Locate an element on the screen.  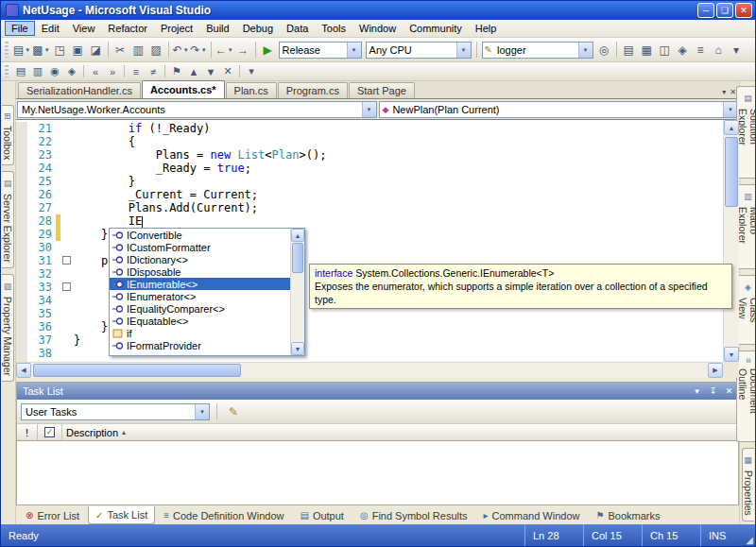
class-view-icon: ◈ is located at coordinates (682, 49).